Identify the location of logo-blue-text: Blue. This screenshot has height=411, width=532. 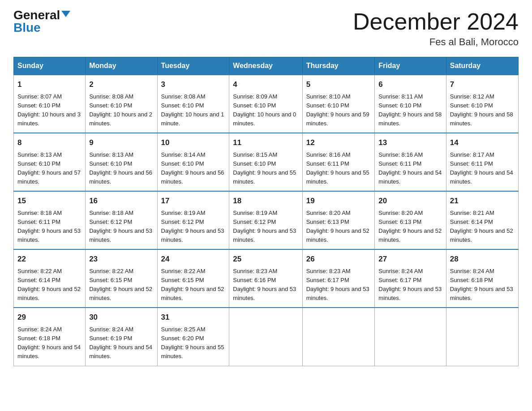
(27, 28).